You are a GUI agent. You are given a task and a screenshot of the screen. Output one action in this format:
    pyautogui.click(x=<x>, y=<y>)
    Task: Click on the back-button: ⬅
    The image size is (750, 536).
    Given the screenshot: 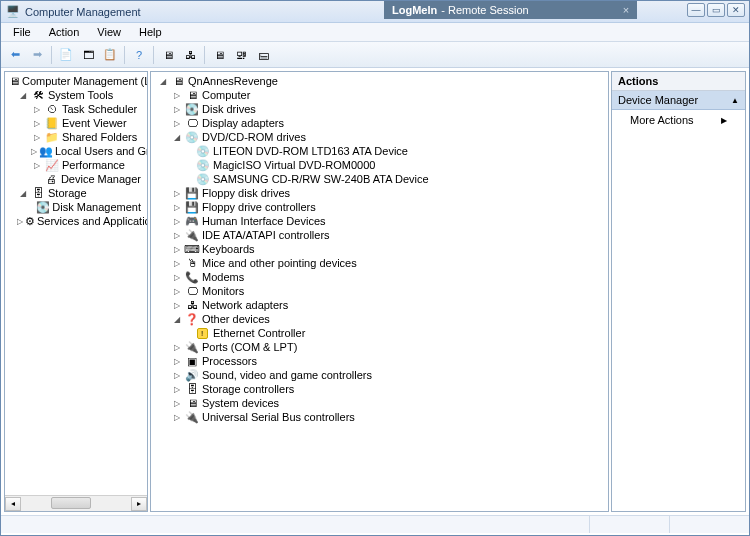 What is the action you would take?
    pyautogui.click(x=15, y=55)
    